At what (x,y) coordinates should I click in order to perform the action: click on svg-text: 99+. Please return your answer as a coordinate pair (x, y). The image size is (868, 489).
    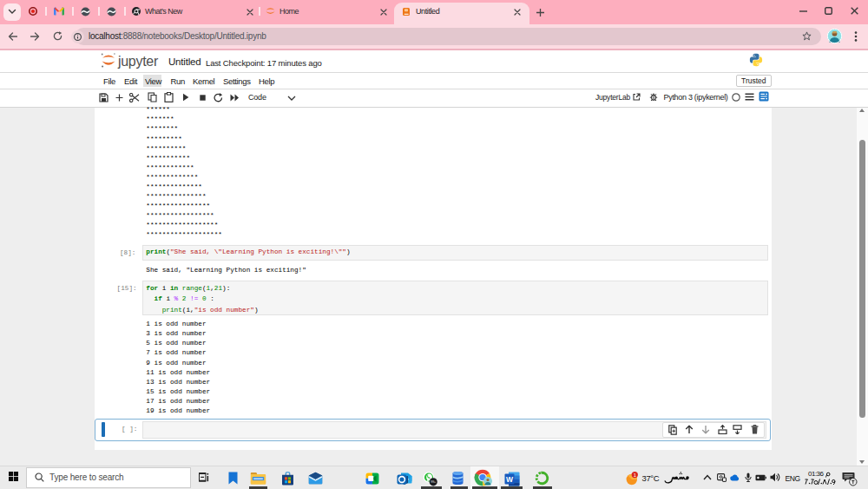
    Looking at the image, I should click on (433, 482).